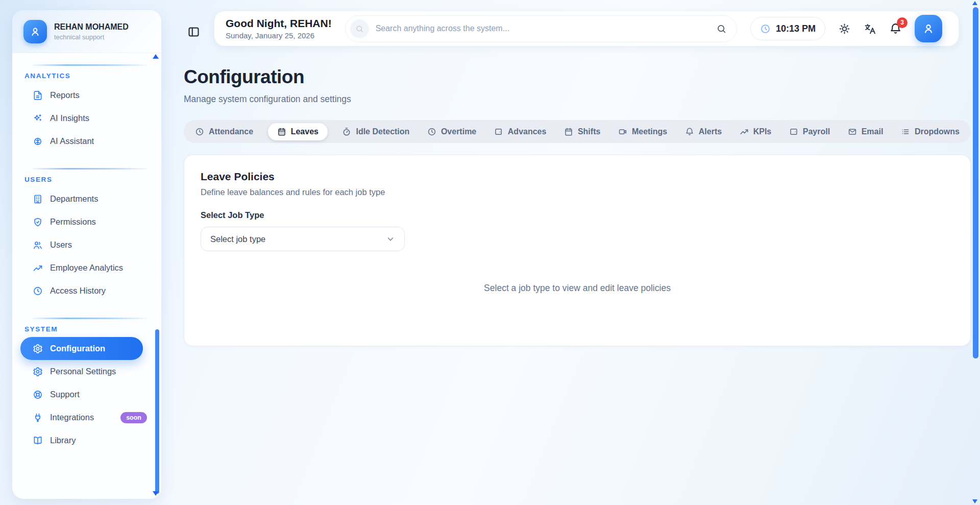 The height and width of the screenshot is (505, 980). What do you see at coordinates (586, 29) in the screenshot?
I see `top-bar: Good Night, REHAN! Sunday, January 25, 2…` at bounding box center [586, 29].